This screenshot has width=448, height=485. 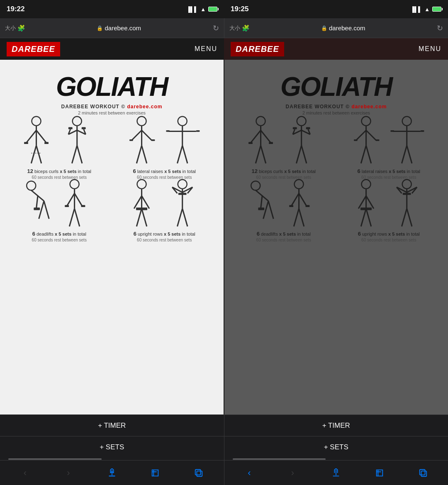 What do you see at coordinates (59, 150) in the screenshot?
I see `exercise-biceps: 12 biceps curls x 5 sets in total 60 sec…` at bounding box center [59, 150].